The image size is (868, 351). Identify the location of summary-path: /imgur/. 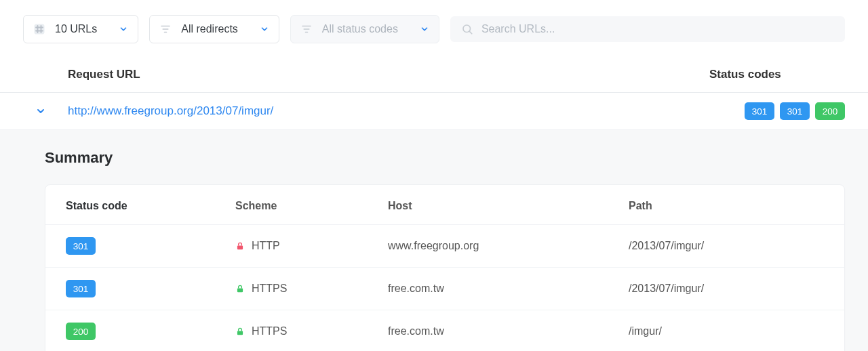
(726, 331).